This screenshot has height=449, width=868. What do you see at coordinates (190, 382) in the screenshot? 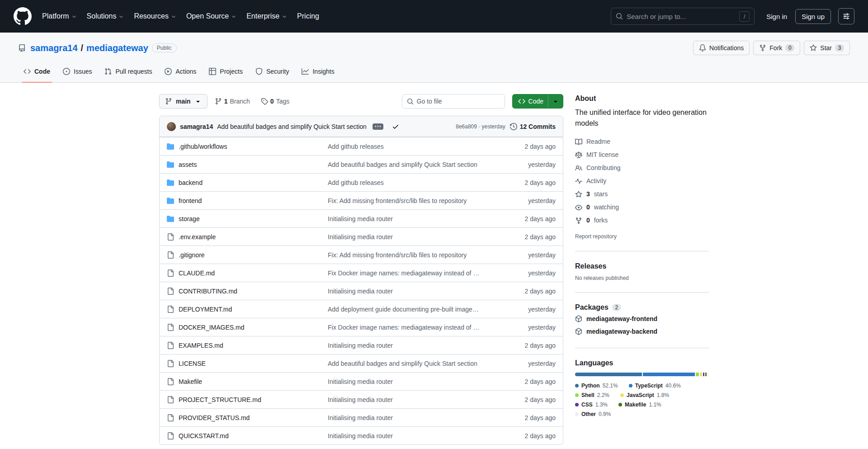
I see `file-name-link: Makefile` at bounding box center [190, 382].